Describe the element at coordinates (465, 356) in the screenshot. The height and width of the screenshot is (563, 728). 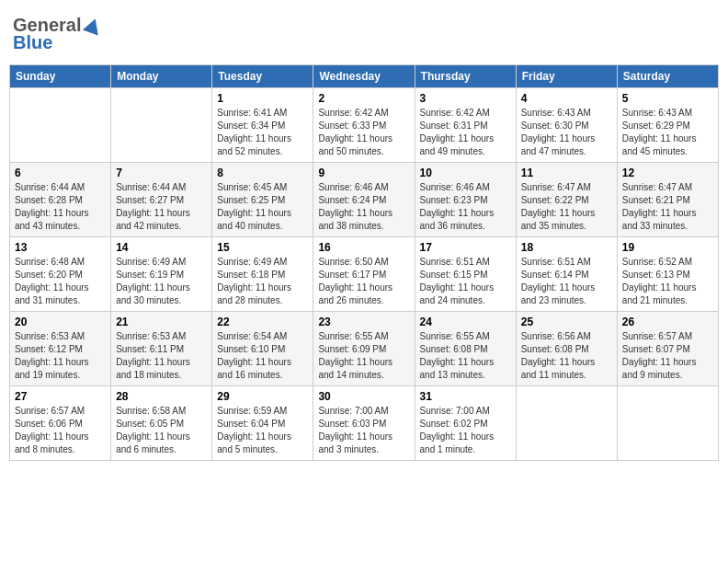
I see `day-info: Sunrise: 6:55 AM Sunset: 6:08 PM Dayligh…` at that location.